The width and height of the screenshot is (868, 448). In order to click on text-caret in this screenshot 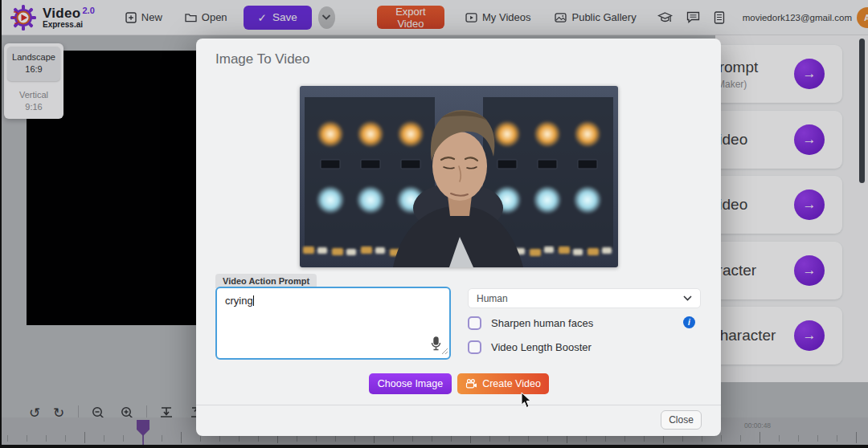, I will do `click(254, 300)`.